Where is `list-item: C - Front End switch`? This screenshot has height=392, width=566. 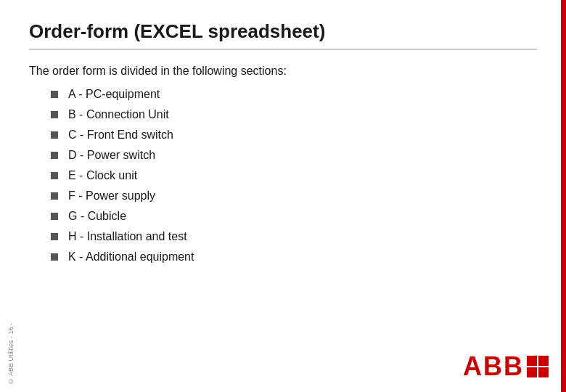
list-item: C - Front End switch is located at coordinates (294, 135).